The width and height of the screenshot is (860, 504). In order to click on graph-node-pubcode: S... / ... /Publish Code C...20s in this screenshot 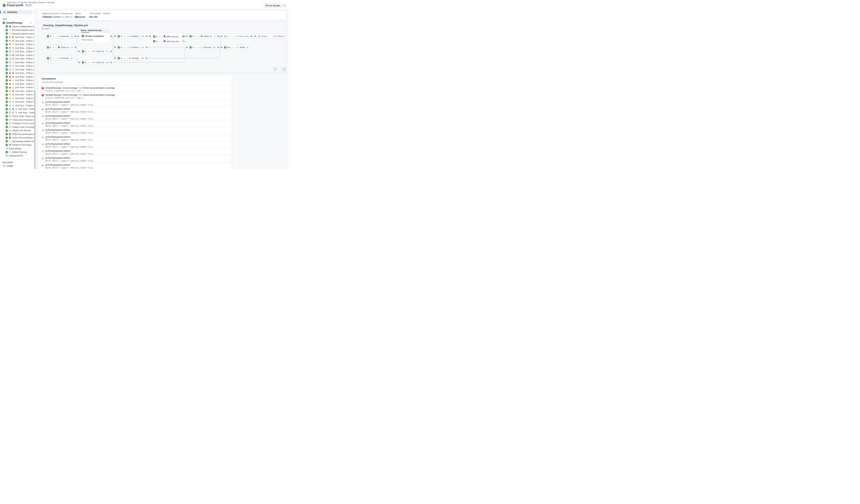, I will do `click(131, 36)`.